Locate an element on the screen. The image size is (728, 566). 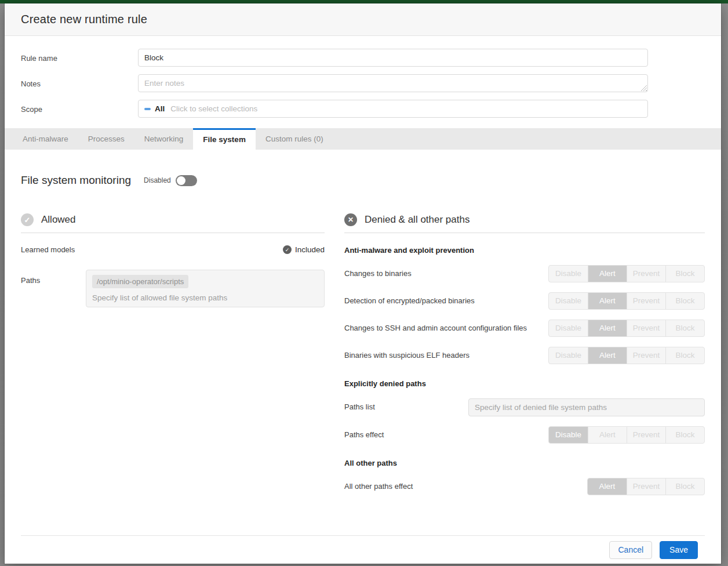
modal-header: Create new runtime rule is located at coordinates (363, 20).